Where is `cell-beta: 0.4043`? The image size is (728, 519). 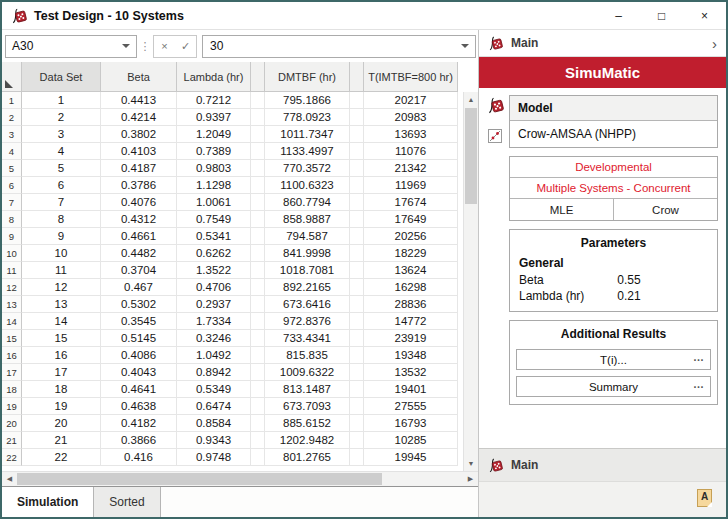
cell-beta: 0.4043 is located at coordinates (139, 372).